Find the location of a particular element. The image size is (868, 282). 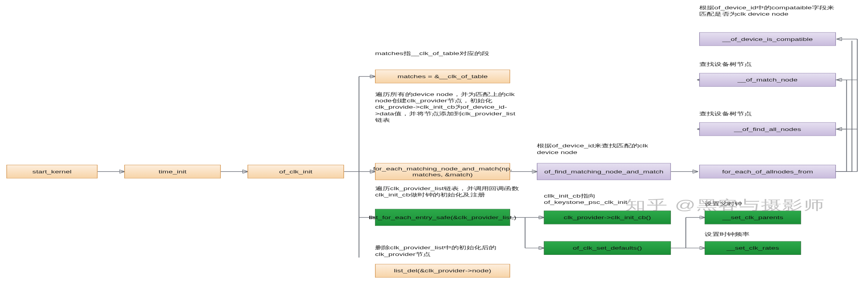

annot-compat: 根据of_device_id中的compataible字段来匹配是否为clk d… is located at coordinates (769, 11).